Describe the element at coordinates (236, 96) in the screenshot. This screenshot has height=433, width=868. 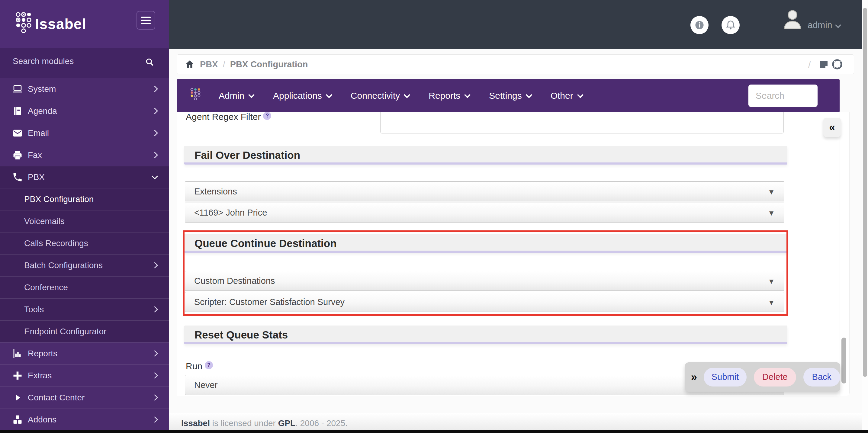
I see `nav-menu-admin: Admin` at that location.